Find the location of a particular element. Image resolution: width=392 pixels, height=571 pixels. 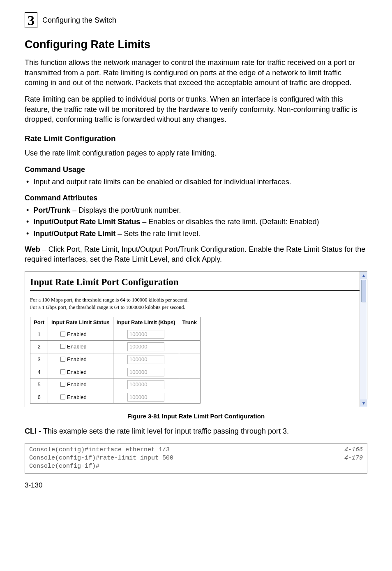

table-row: 3Enabled100000 is located at coordinates (115, 360).